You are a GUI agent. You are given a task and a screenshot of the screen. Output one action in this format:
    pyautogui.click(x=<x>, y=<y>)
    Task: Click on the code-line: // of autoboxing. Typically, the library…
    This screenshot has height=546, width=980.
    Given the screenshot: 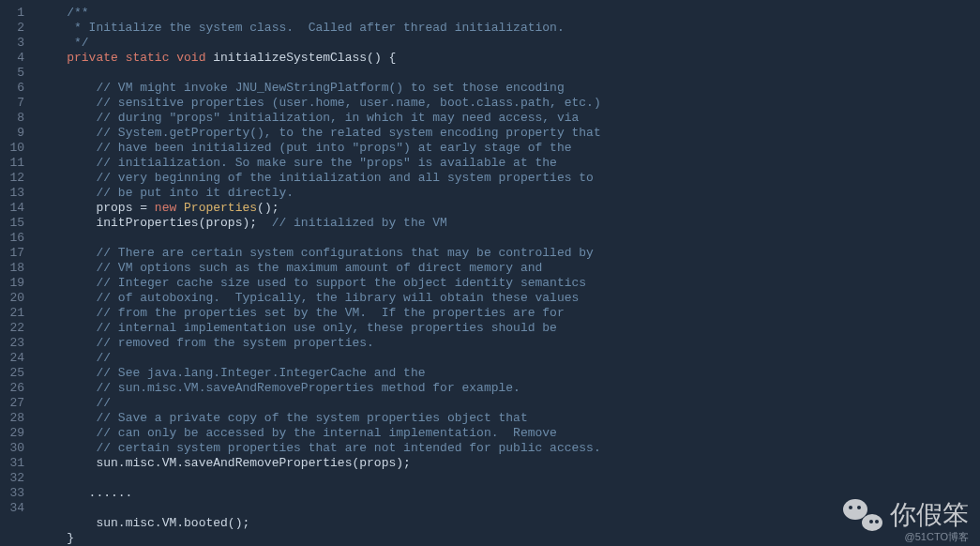 What is the action you would take?
    pyautogui.click(x=319, y=298)
    